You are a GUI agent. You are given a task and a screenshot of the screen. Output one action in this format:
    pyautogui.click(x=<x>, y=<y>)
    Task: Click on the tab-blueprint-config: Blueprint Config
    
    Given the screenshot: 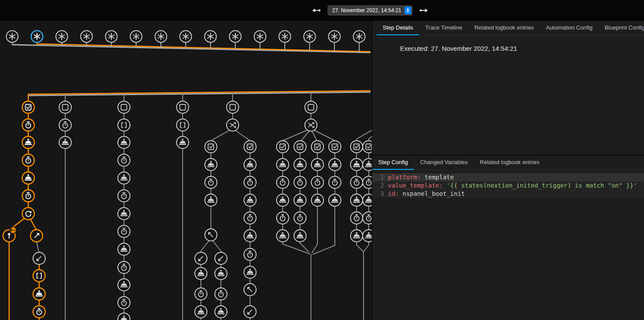 What is the action you would take?
    pyautogui.click(x=621, y=28)
    